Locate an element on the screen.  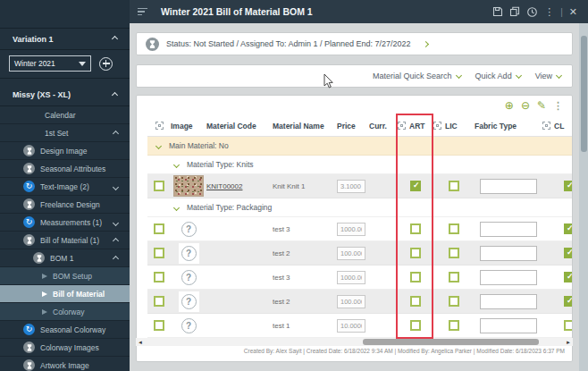
close-icon: ✕ is located at coordinates (574, 13).